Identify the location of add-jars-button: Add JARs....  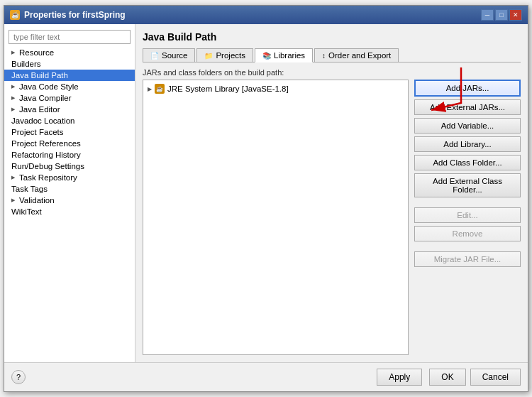
(467, 88).